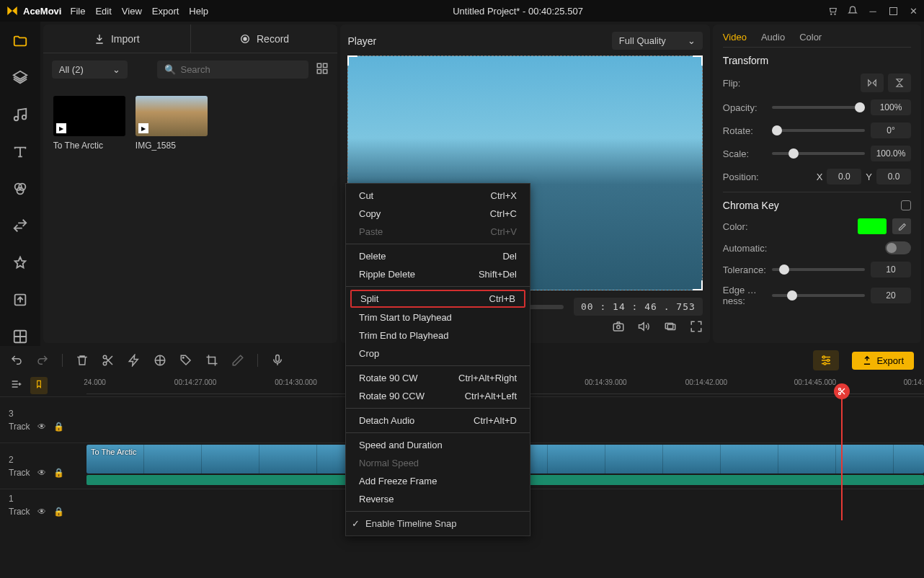 This screenshot has width=924, height=578. What do you see at coordinates (810, 37) in the screenshot?
I see `props-tab-color: Color` at bounding box center [810, 37].